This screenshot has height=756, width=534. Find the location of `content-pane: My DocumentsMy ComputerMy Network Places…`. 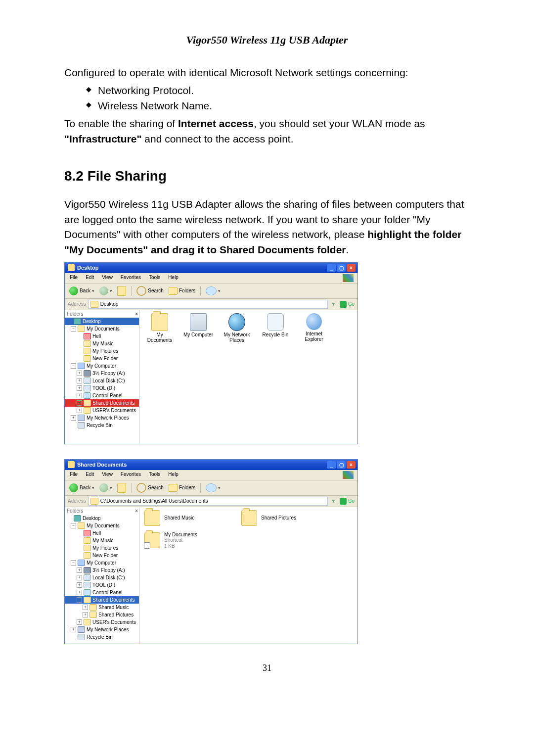

content-pane: My DocumentsMy ComputerMy Network Places… is located at coordinates (248, 377).